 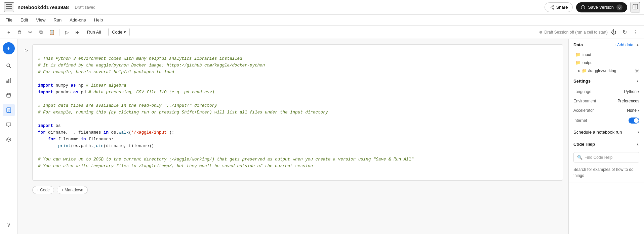 I want to click on settings-section-title: Settings, so click(x=582, y=81).